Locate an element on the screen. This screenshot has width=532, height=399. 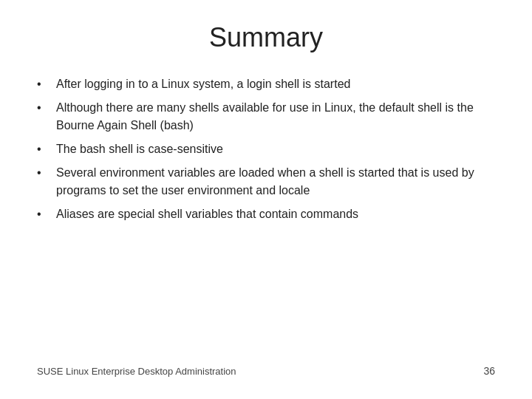
footer-course-name: SUSE Linux Enterprise Desktop Administra… is located at coordinates (137, 371).